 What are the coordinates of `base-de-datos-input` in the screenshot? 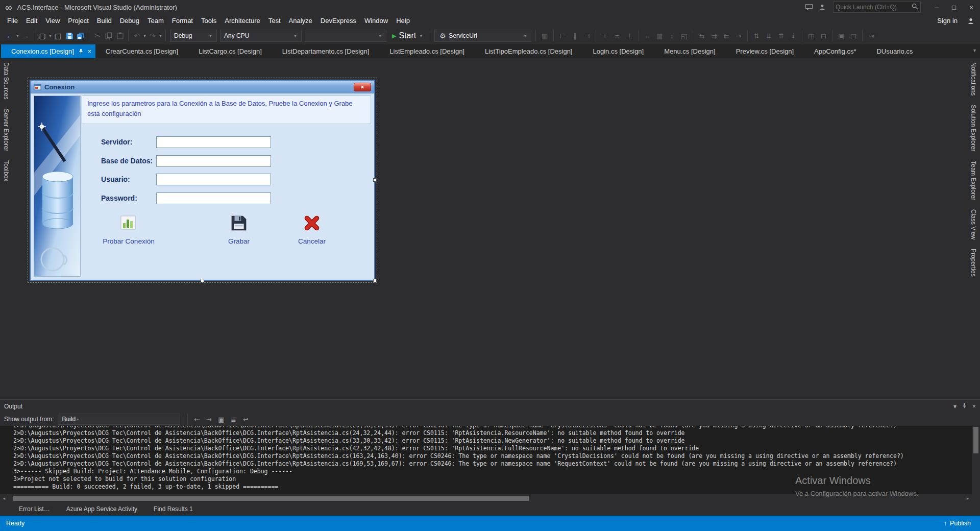 It's located at (213, 161).